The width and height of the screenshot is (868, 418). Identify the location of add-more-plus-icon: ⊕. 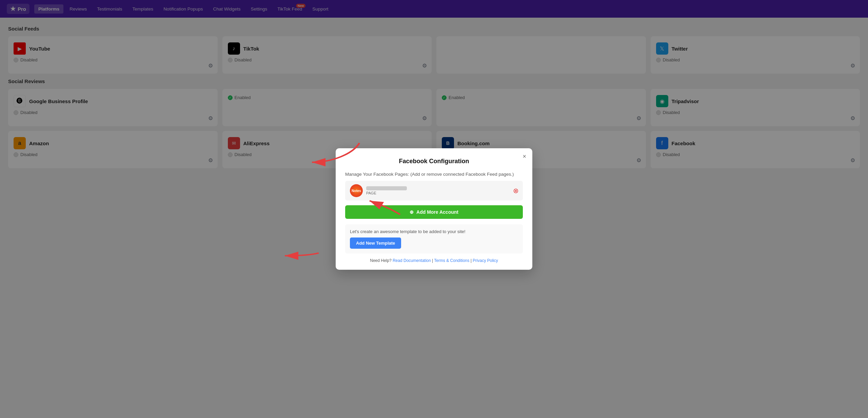
(412, 212).